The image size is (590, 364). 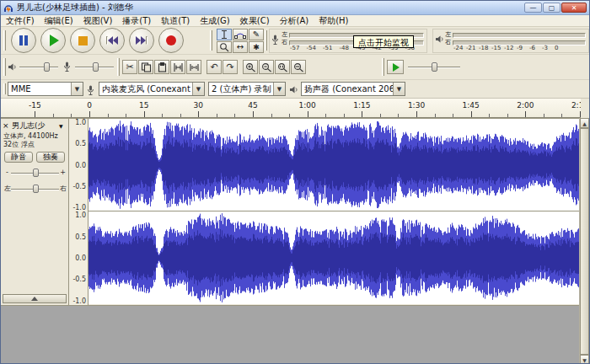 What do you see at coordinates (112, 40) in the screenshot?
I see `skip-start-button` at bounding box center [112, 40].